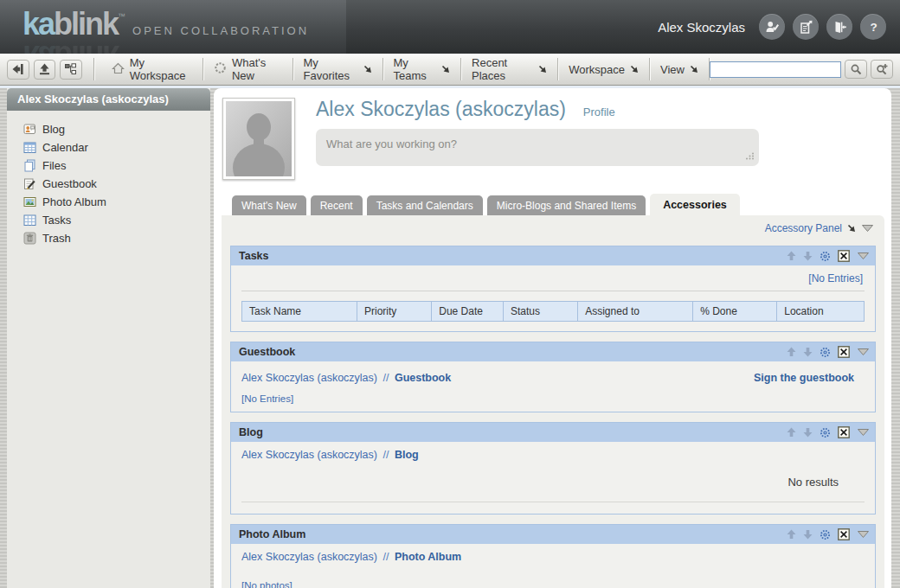 The image size is (900, 588). I want to click on sidebar-item-blog: Blog, so click(117, 130).